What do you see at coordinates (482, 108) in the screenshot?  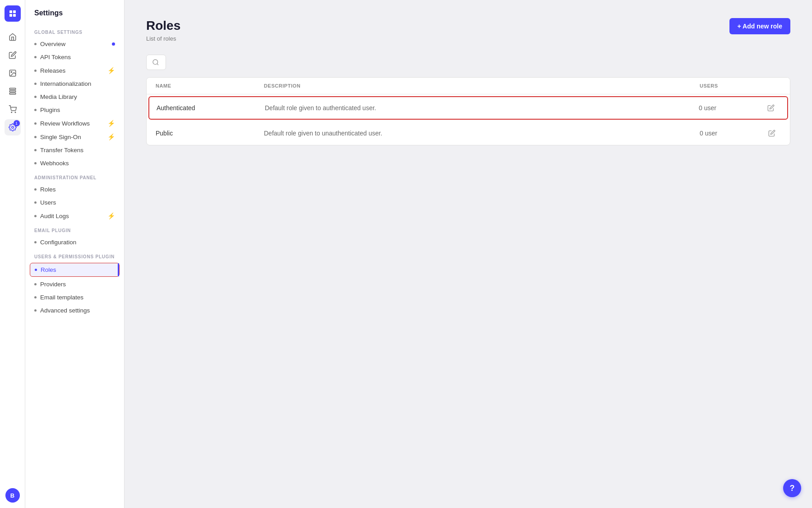 I see `role-description: Default role given to authenticated user…` at bounding box center [482, 108].